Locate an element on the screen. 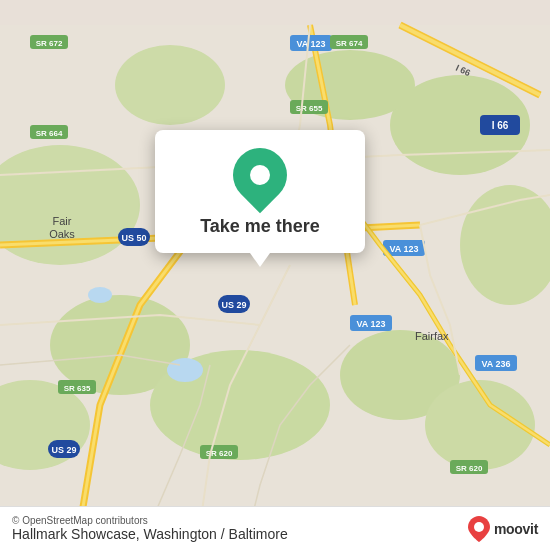 The width and height of the screenshot is (550, 550). svg-text: SR 674 is located at coordinates (350, 44).